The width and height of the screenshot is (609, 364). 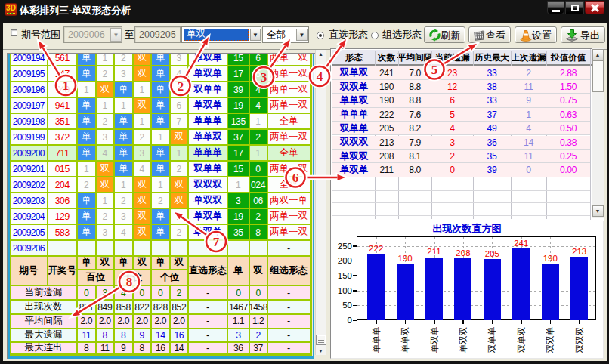 I want to click on svg-text: 7, so click(x=216, y=242).